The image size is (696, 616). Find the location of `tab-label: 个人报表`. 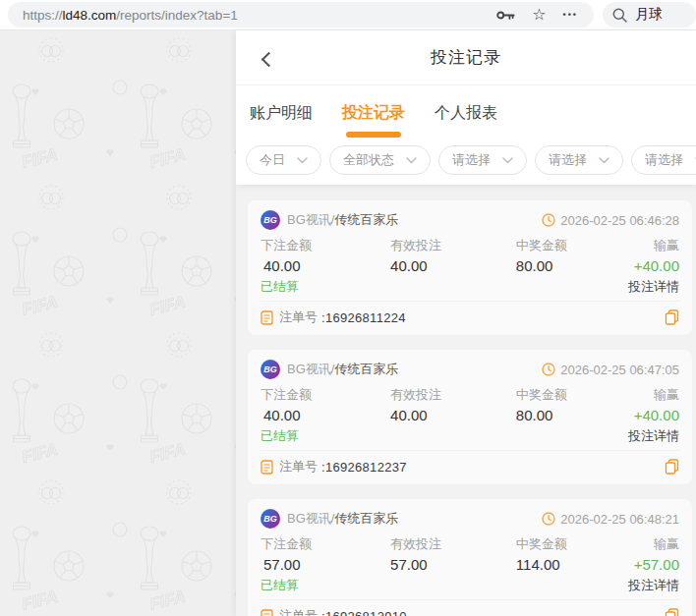

tab-label: 个人报表 is located at coordinates (466, 114).